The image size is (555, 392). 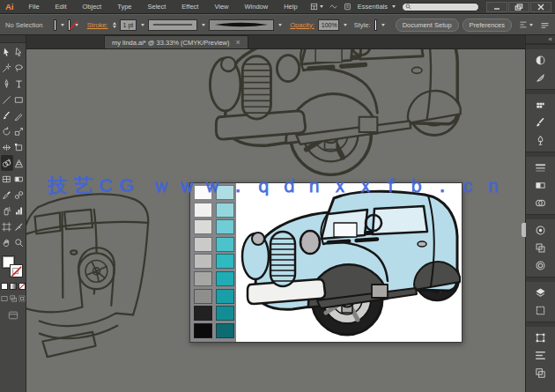 I want to click on paintbrush-tool, so click(x=7, y=115).